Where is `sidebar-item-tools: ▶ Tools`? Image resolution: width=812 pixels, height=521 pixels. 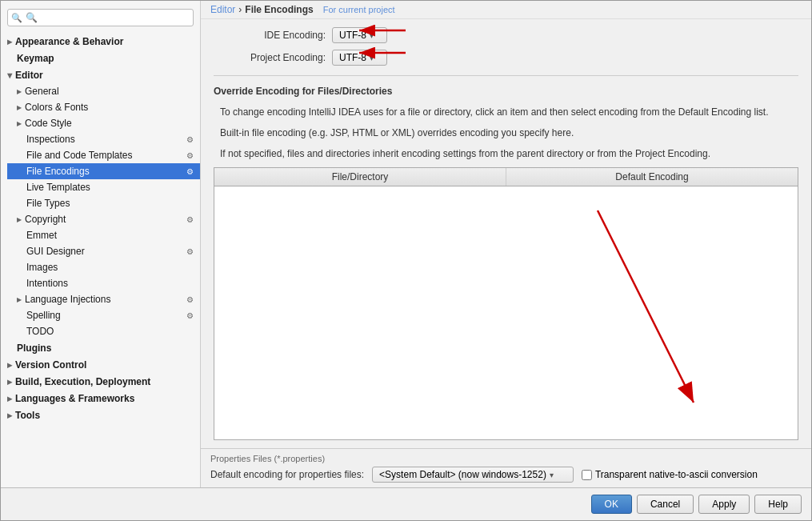
sidebar-item-tools: ▶ Tools is located at coordinates (101, 415).